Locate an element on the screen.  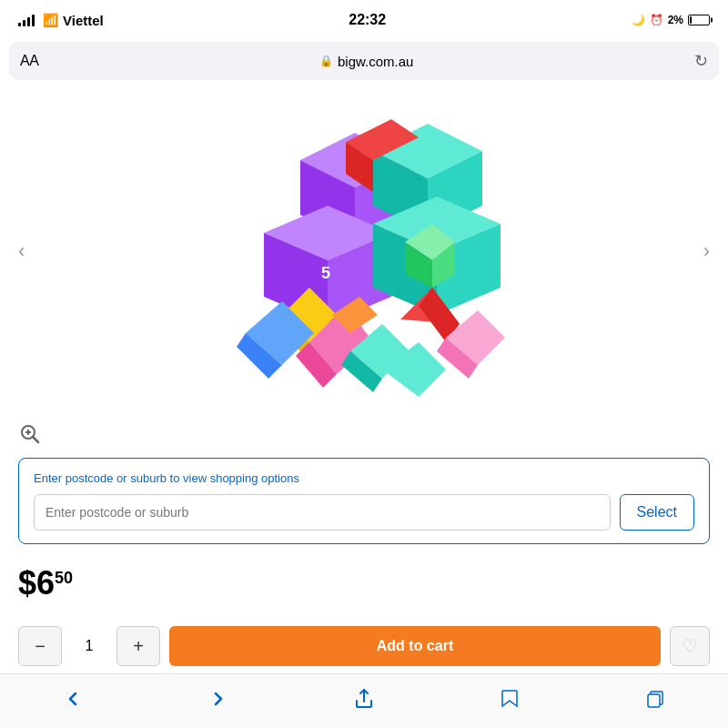
quantity-plus-button: + is located at coordinates (138, 646).